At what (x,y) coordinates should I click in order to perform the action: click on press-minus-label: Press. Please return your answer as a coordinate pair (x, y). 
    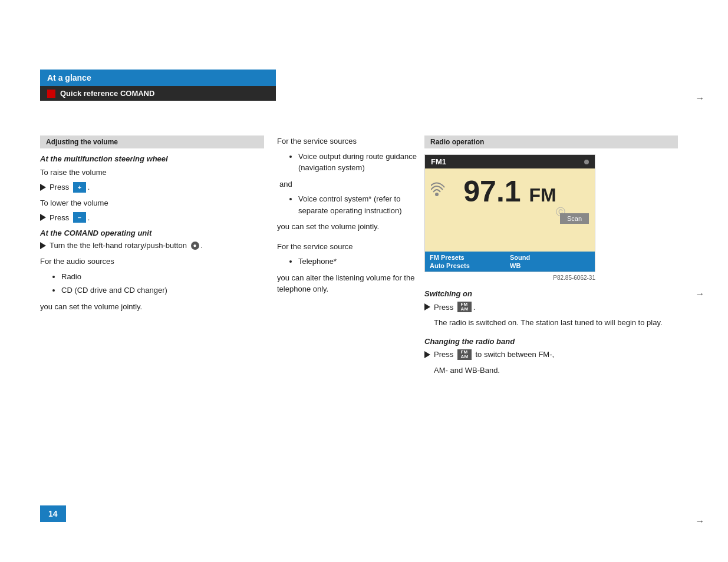
    Looking at the image, I should click on (60, 218).